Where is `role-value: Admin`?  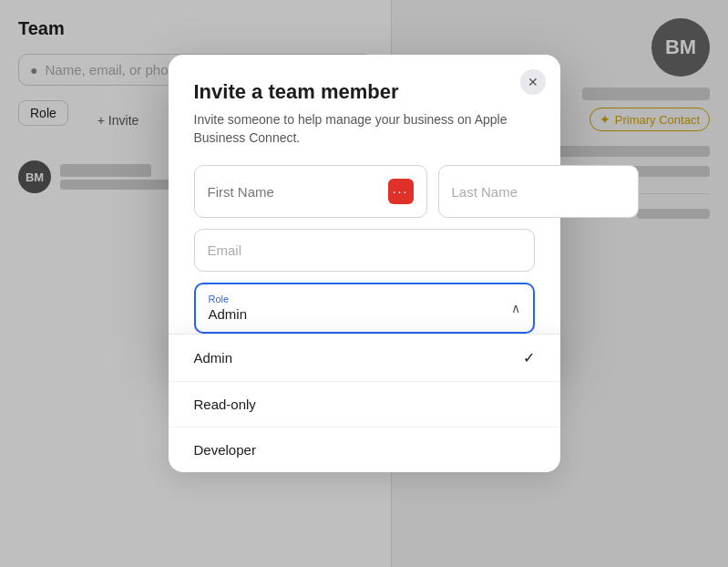
role-value: Admin is located at coordinates (228, 314).